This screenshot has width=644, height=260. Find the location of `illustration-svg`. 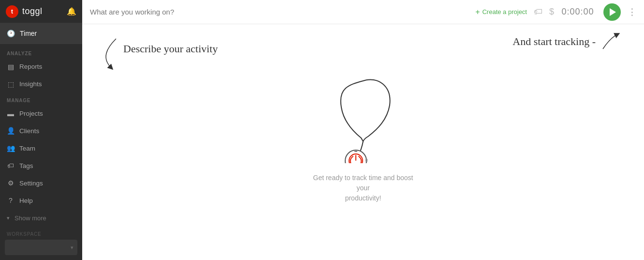

illustration-svg is located at coordinates (363, 115).